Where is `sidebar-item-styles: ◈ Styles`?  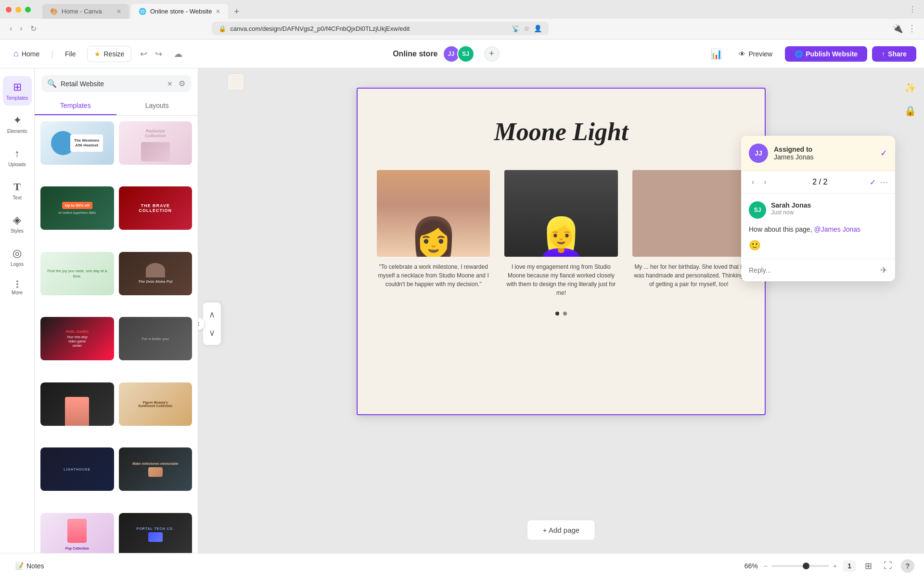 sidebar-item-styles: ◈ Styles is located at coordinates (17, 223).